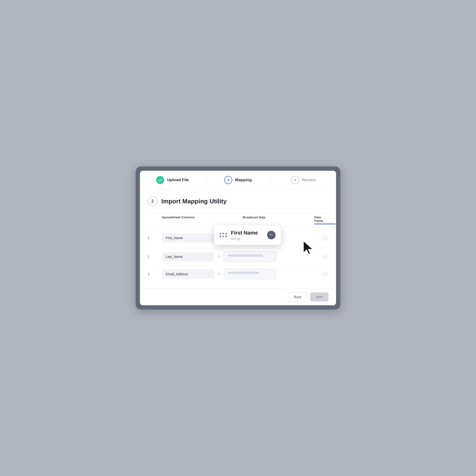 The image size is (476, 476). Describe the element at coordinates (238, 274) in the screenshot. I see `table-row: 3. Email_Address = i` at that location.